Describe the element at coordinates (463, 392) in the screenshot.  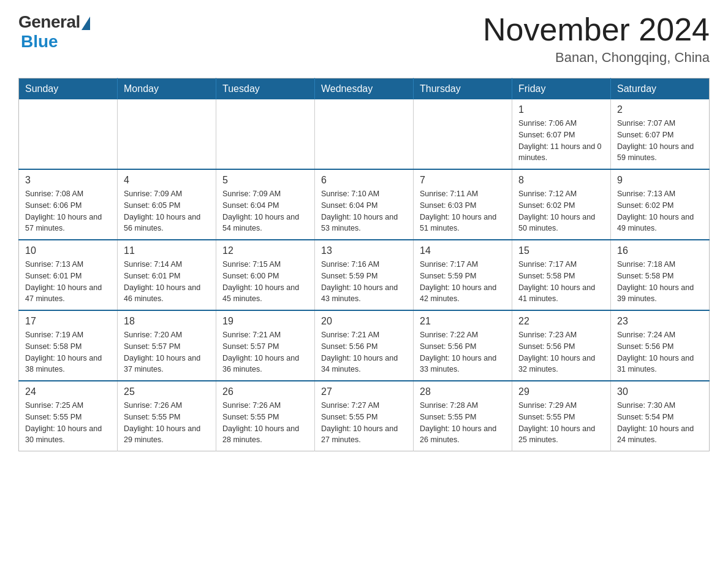
I see `day-number: 28` at that location.